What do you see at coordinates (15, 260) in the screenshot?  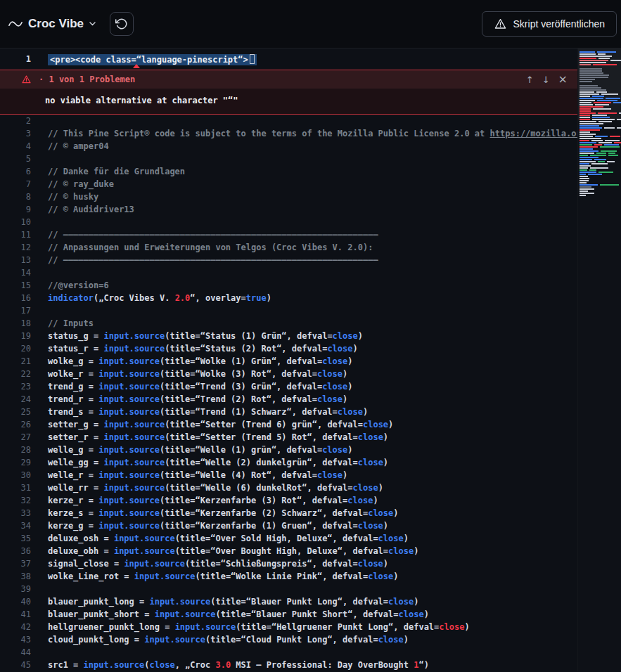 I see `line-number: 13` at bounding box center [15, 260].